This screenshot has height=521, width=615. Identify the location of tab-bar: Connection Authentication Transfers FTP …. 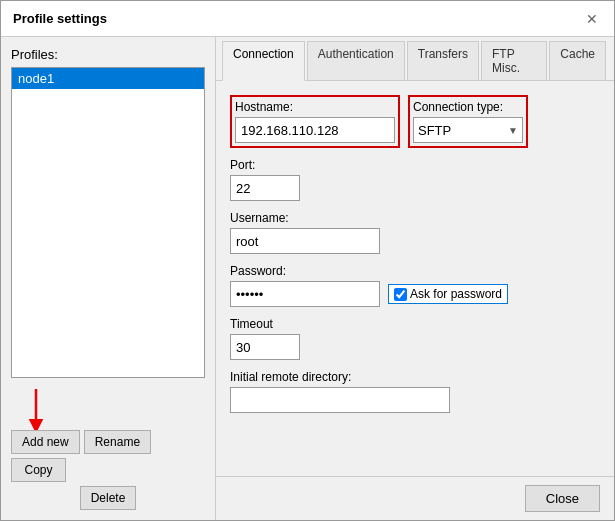
(415, 59).